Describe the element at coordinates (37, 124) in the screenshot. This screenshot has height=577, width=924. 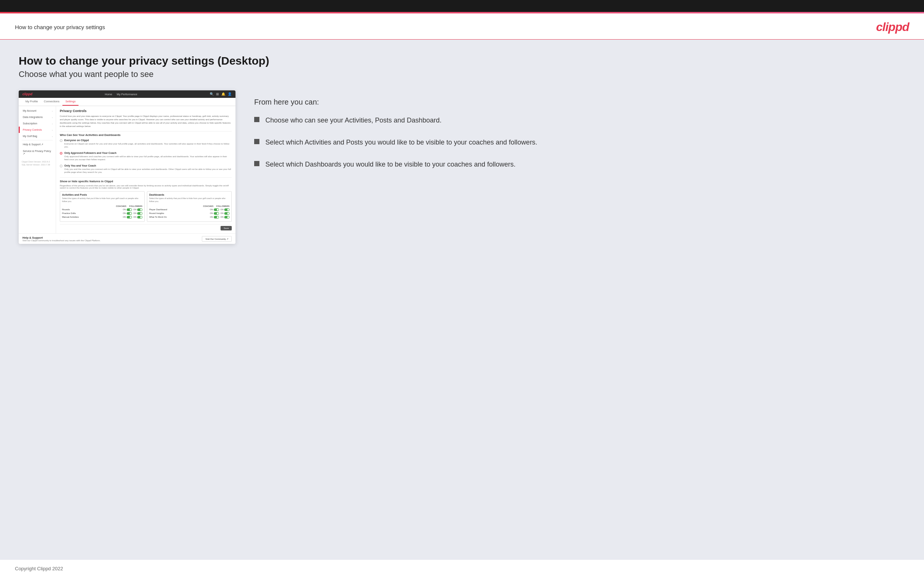
I see `sidebar-item-subscription: Subscription ›` at that location.